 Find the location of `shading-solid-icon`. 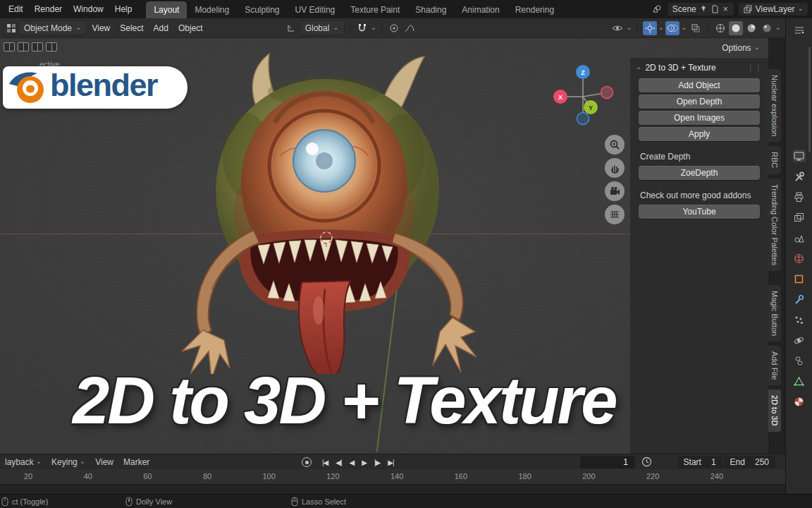

shading-solid-icon is located at coordinates (736, 28).